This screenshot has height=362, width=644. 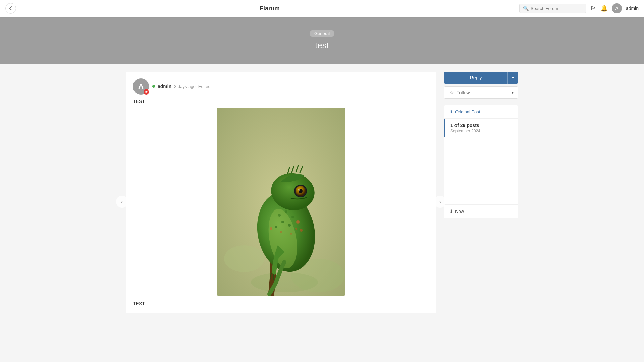 What do you see at coordinates (513, 93) in the screenshot?
I see `follow-dropdown-button: ▾` at bounding box center [513, 93].